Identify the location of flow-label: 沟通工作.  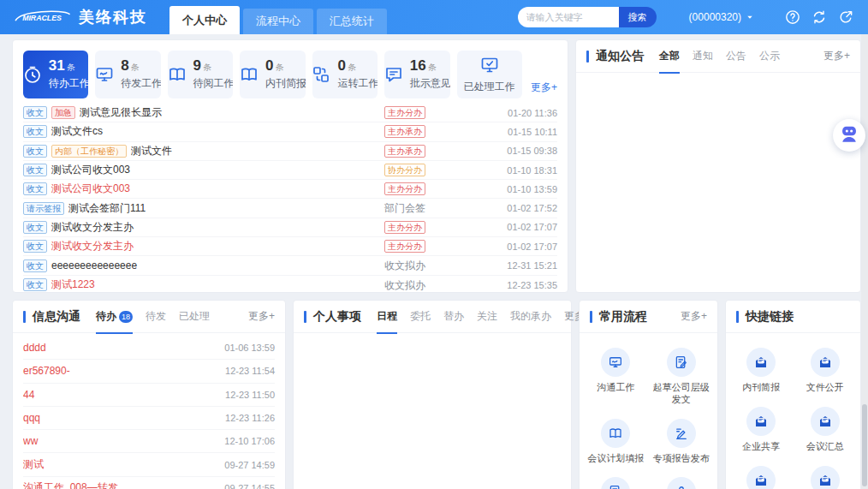
(615, 388).